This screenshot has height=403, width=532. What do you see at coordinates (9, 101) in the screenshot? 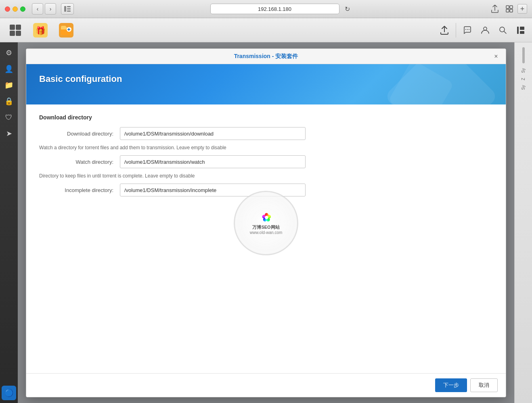
I see `sidebar-item-lock: 🔒` at bounding box center [9, 101].